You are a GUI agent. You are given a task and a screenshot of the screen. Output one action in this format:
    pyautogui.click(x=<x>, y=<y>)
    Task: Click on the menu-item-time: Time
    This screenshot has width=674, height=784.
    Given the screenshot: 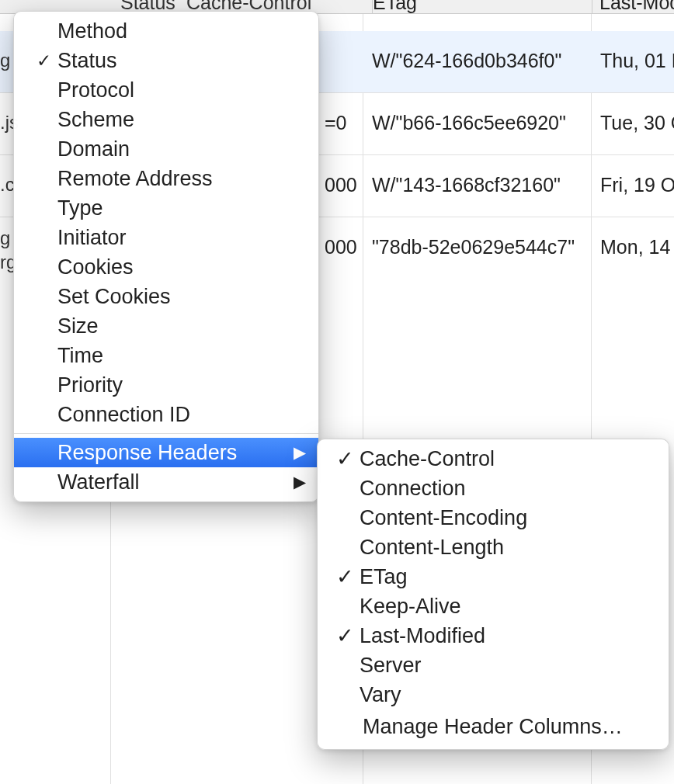 What is the action you would take?
    pyautogui.click(x=166, y=356)
    